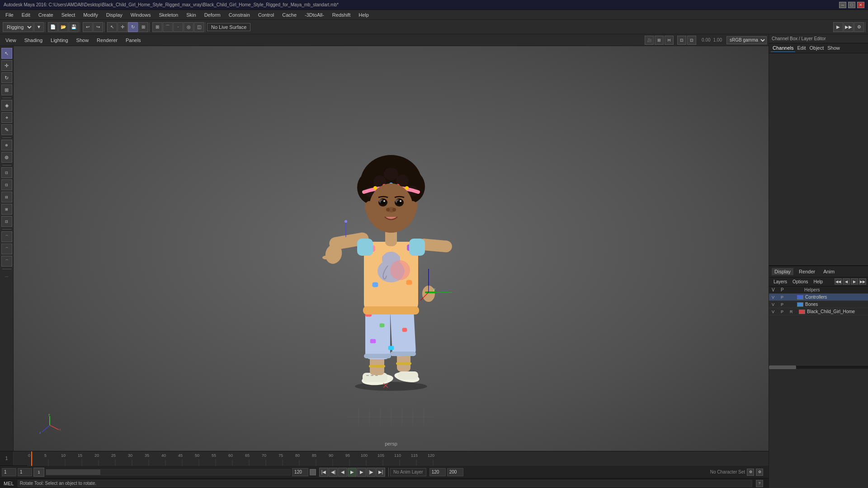 The width and height of the screenshot is (868, 488). I want to click on redo-btn: ↪, so click(98, 27).